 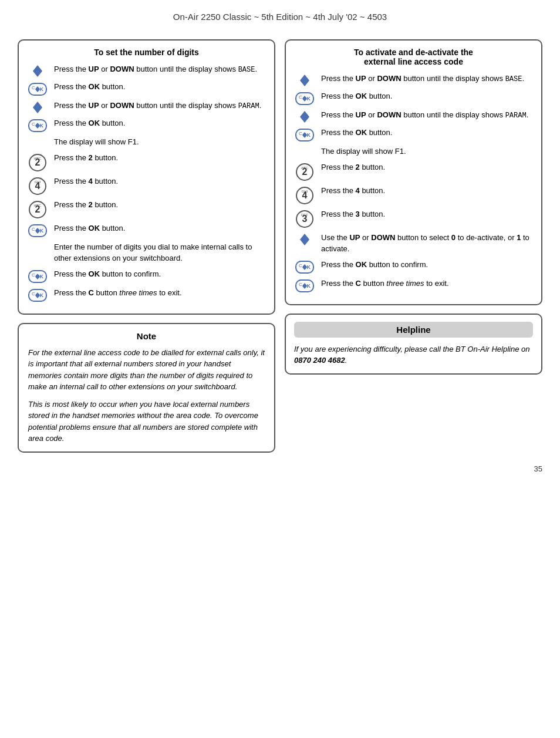 I want to click on step-row: Use the UP or DOWN button to select 0 to…, so click(x=413, y=244).